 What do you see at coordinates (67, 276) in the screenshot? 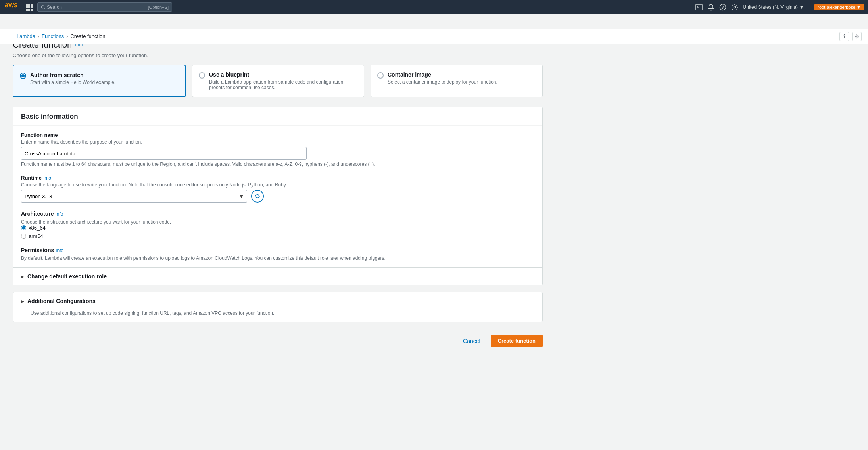
I see `change-default-role-label: Change default execution role` at bounding box center [67, 276].